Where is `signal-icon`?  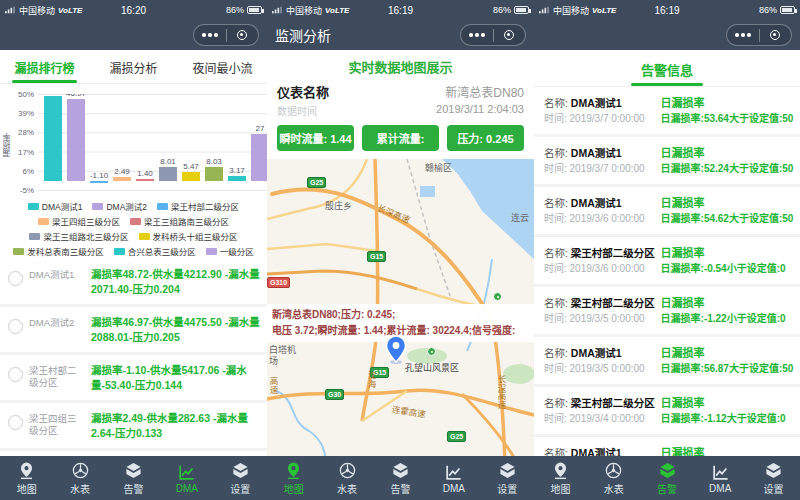 signal-icon is located at coordinates (544, 10).